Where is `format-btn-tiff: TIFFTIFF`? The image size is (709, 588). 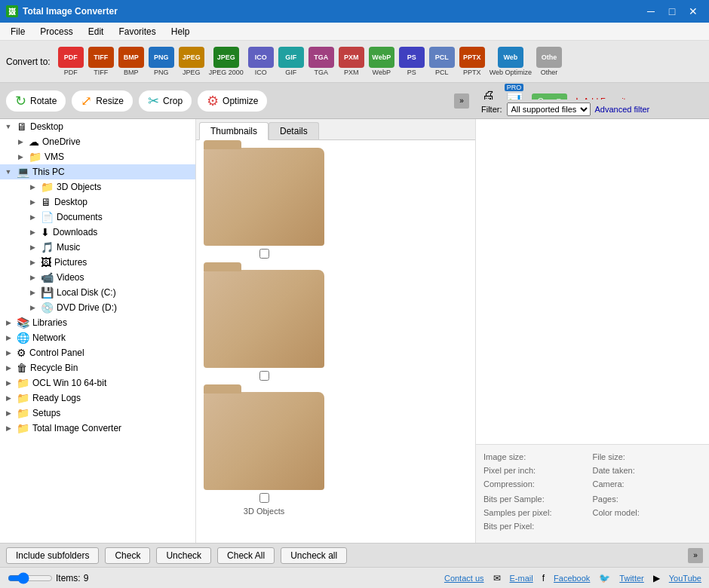 format-btn-tiff: TIFFTIFF is located at coordinates (101, 62).